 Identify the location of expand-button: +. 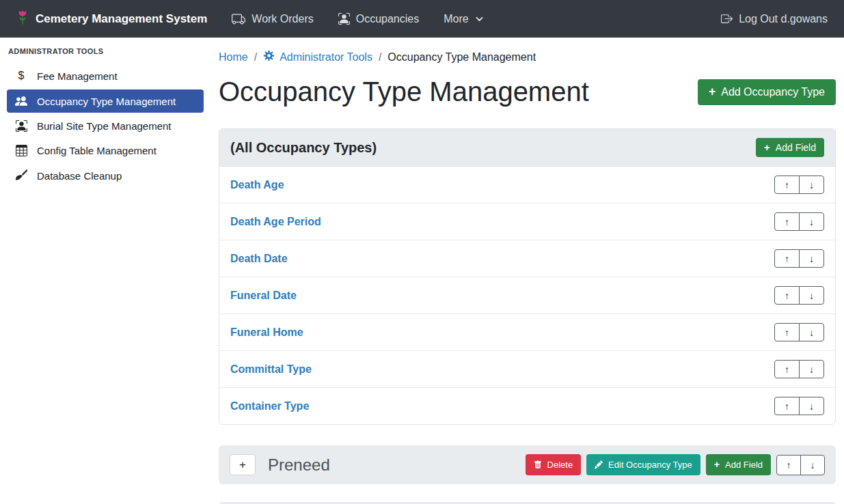
(243, 464).